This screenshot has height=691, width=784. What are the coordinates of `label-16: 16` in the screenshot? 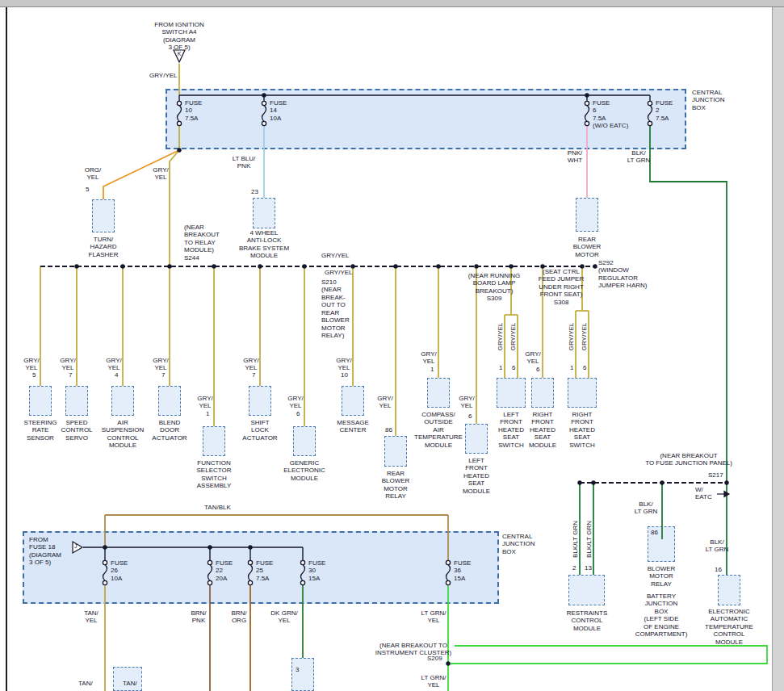 It's located at (719, 570).